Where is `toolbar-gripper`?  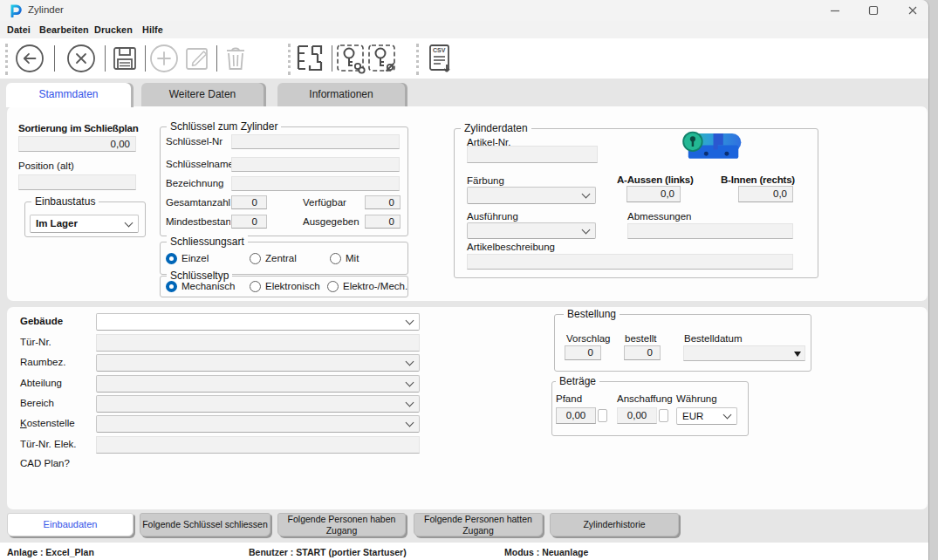
toolbar-gripper is located at coordinates (7, 59).